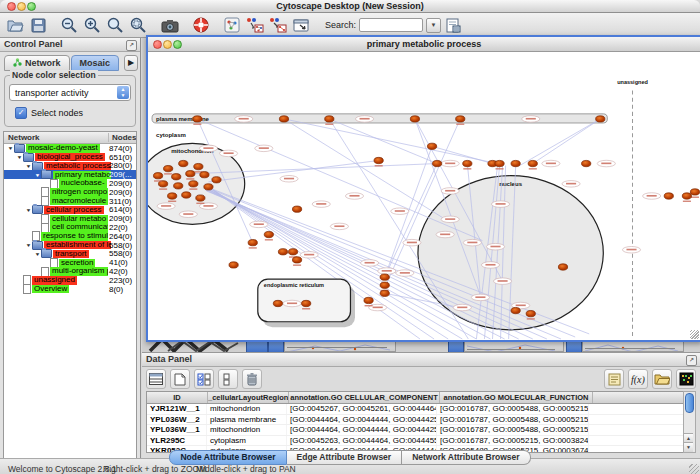  What do you see at coordinates (454, 26) in the screenshot?
I see `search-options-icon` at bounding box center [454, 26].